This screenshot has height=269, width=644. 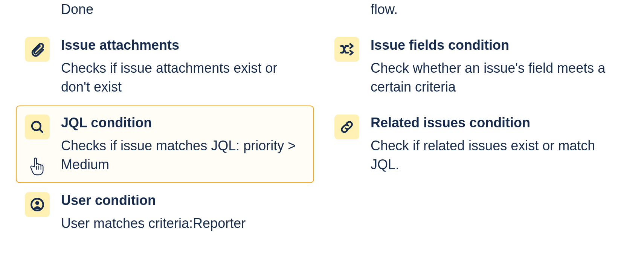 What do you see at coordinates (182, 123) in the screenshot?
I see `condition-title: JQL condition` at bounding box center [182, 123].